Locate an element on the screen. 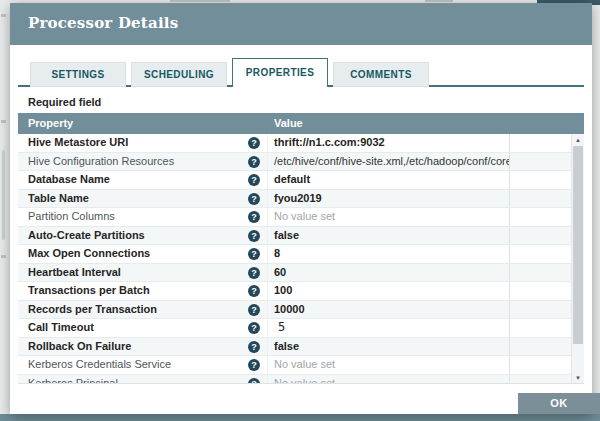  property-value: /etc/hive/conf/hive-site.xml,/etc/hadoop… is located at coordinates (389, 162).